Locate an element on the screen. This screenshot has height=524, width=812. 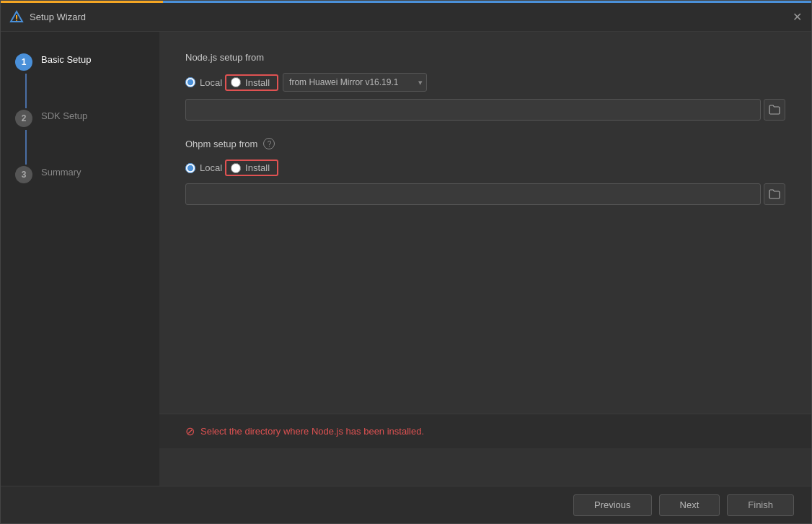
nodejs-dropdown-container: from Huawei Mirror v16.19.1 from Officia… is located at coordinates (355, 82).